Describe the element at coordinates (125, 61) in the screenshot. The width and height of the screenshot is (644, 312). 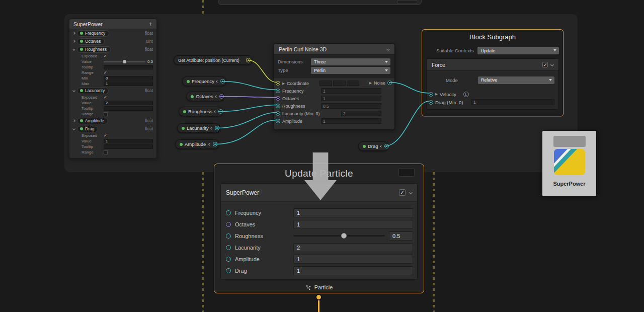
I see `slider-handle` at that location.